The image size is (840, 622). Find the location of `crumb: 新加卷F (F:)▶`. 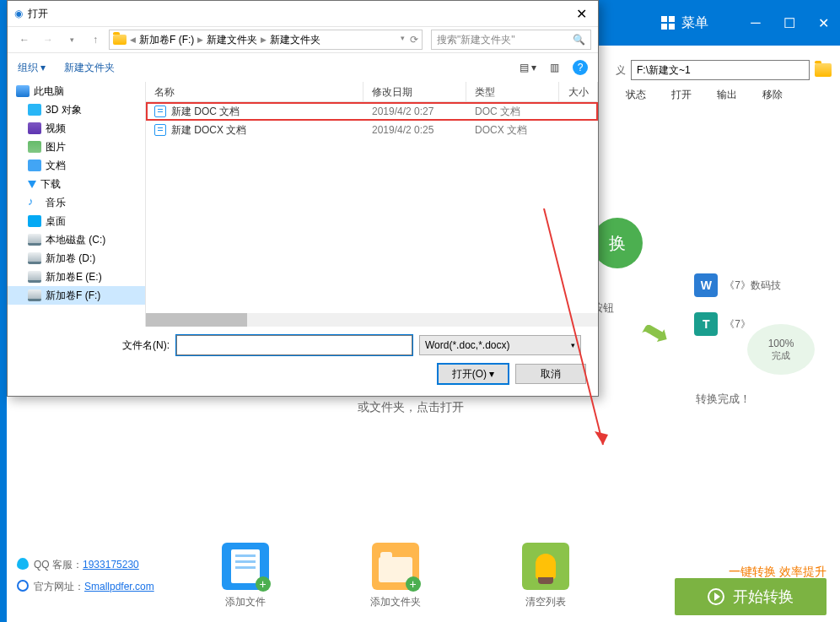

crumb: 新加卷F (F:)▶ is located at coordinates (171, 41).